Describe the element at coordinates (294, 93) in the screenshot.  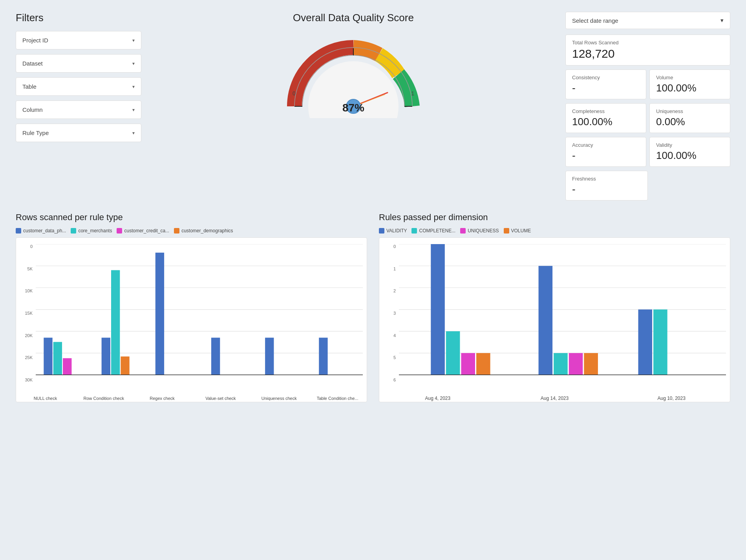
I see `gauge-zero-label: 0` at that location.